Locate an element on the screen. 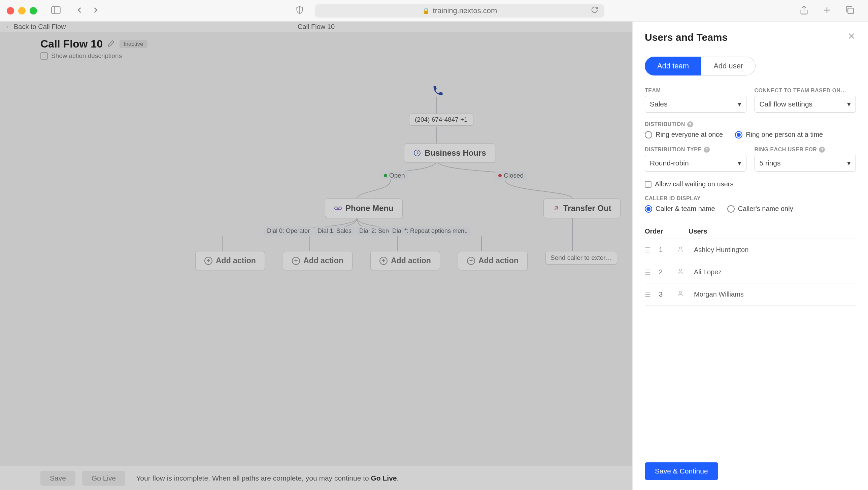  transfer-out-label: Transfer Out is located at coordinates (588, 208).